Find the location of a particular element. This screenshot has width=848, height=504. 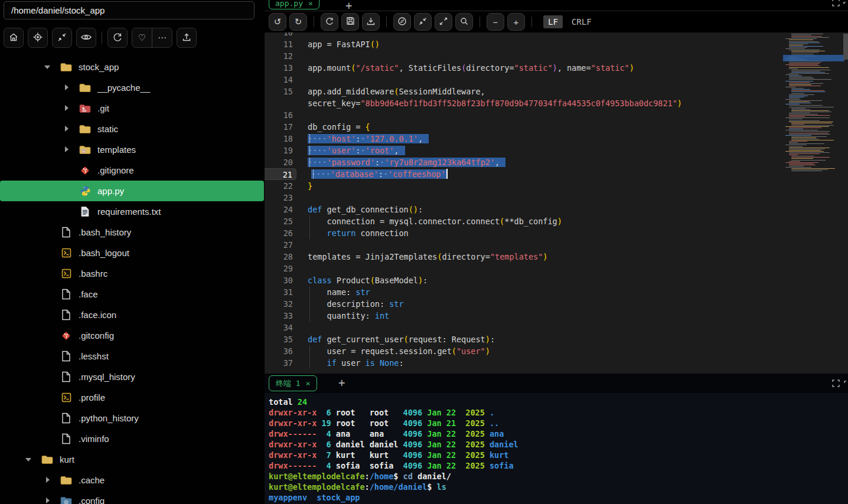

tree-item--lesshst: .lesshst is located at coordinates (132, 356).